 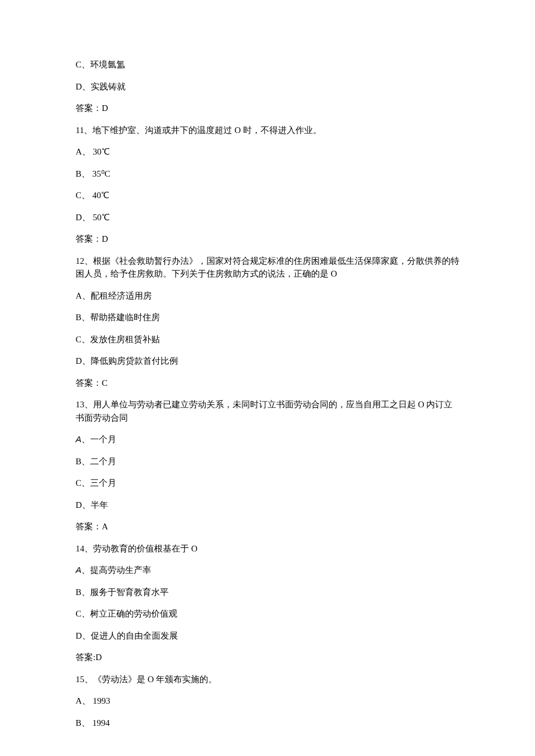 What do you see at coordinates (268, 296) in the screenshot?
I see `option-a: A、配租经济适用房` at bounding box center [268, 296].